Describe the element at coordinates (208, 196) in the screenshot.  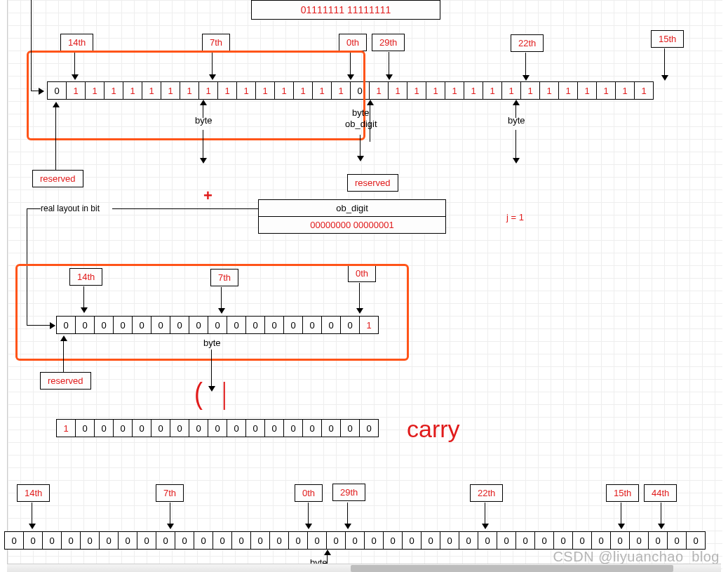
I see `plus-sign: +` at that location.